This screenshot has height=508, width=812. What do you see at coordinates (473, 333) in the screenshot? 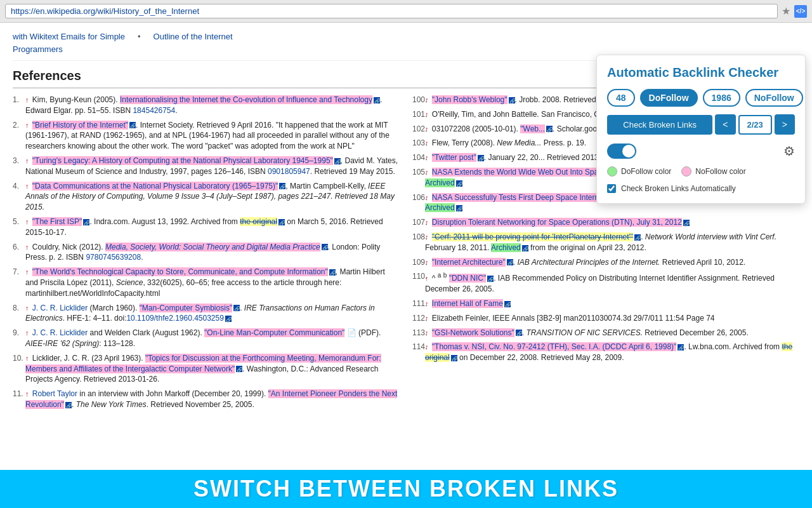
I see `ref-link-113: "GSI-Network Solutions"` at bounding box center [473, 333].